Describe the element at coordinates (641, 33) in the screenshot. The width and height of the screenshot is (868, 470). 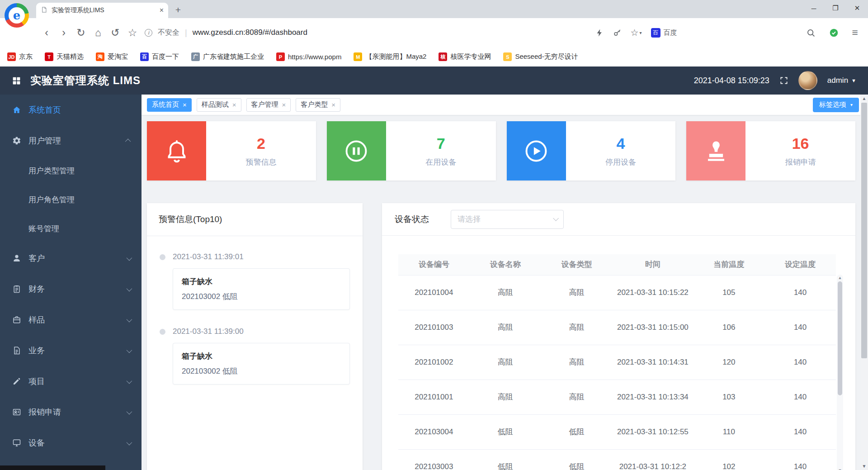
I see `chevron-down-icon: ▾` at that location.